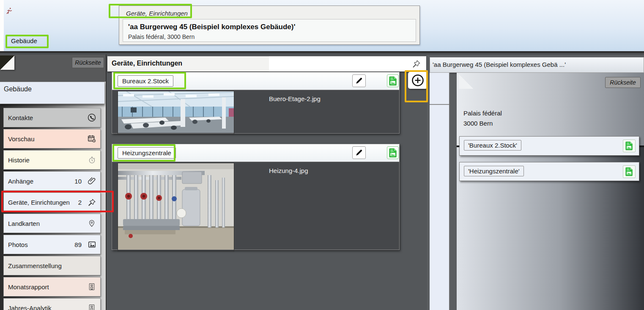 The width and height of the screenshot is (644, 310). Describe the element at coordinates (2, 25) in the screenshot. I see `banner-left-strip` at that location.